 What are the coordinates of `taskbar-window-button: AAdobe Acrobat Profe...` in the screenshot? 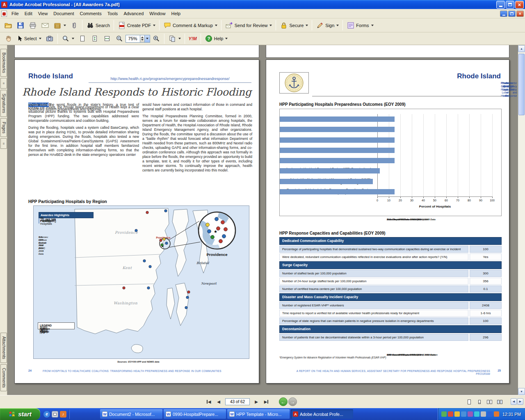 It's located at (322, 414).